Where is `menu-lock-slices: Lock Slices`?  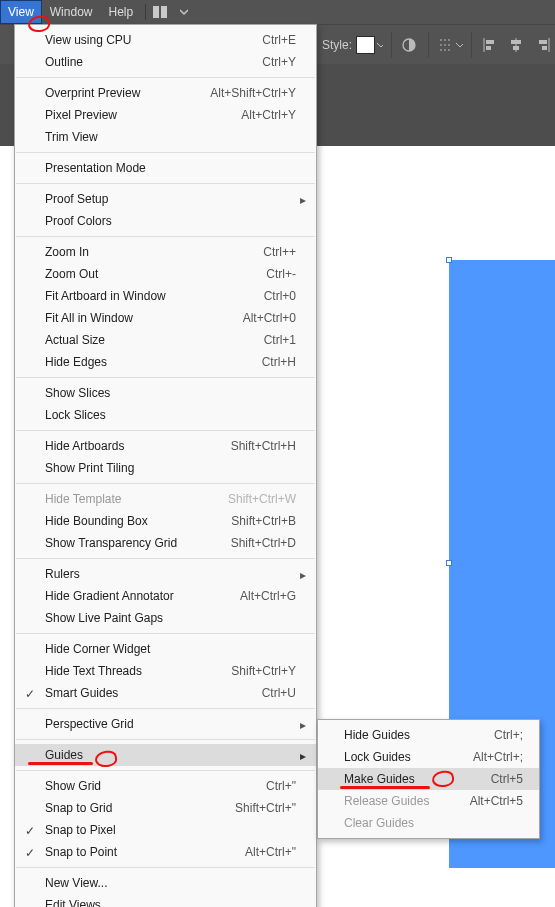 menu-lock-slices: Lock Slices is located at coordinates (166, 415).